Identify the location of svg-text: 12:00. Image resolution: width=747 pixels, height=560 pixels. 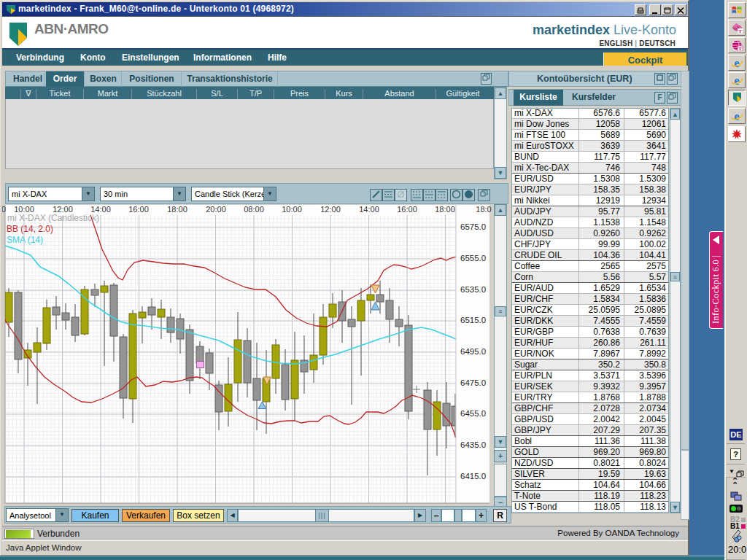
(330, 209).